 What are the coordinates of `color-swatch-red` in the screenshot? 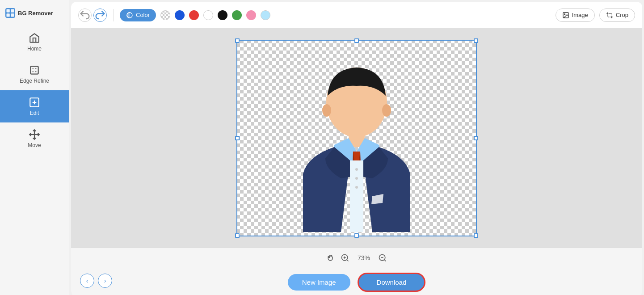 It's located at (194, 15).